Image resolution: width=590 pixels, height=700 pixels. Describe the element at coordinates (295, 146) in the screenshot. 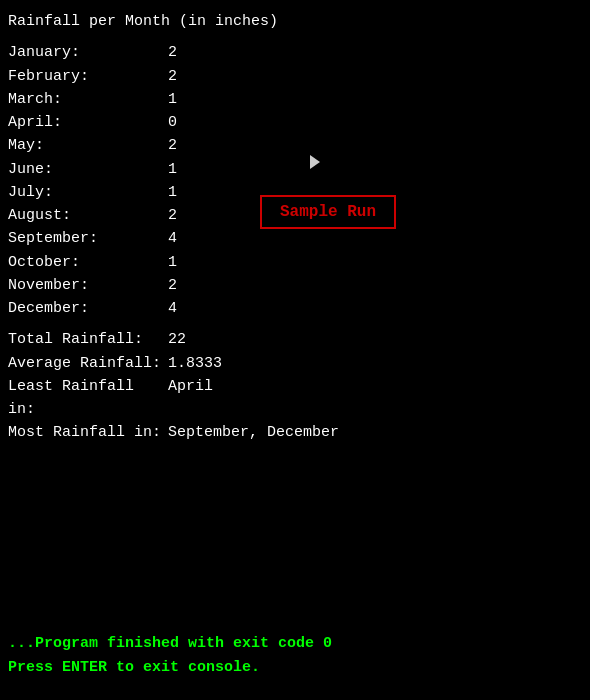

I see `month-row: May:2` at that location.